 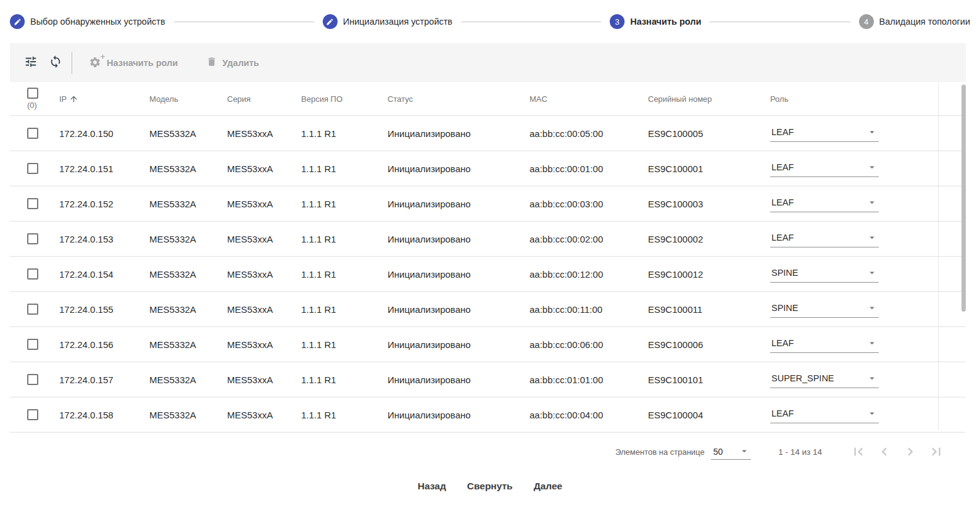 I want to click on column-header-version: Версия ПО, so click(x=344, y=99).